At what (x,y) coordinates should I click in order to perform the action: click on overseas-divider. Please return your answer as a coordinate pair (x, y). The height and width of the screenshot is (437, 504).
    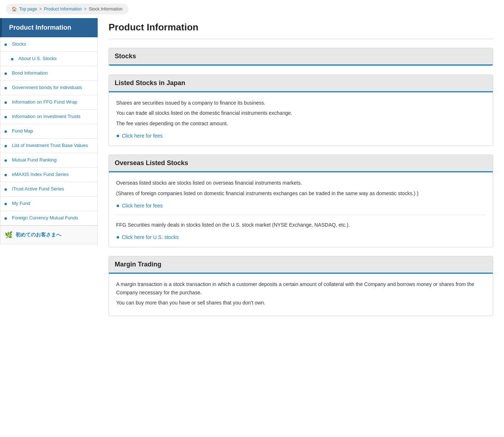
    Looking at the image, I should click on (301, 215).